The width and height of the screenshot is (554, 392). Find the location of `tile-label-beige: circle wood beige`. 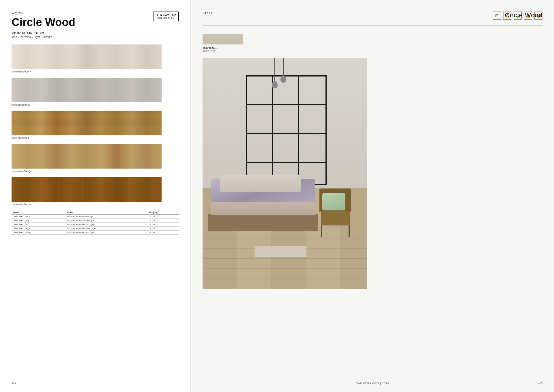

tile-label-beige: circle wood beige is located at coordinates (95, 171).